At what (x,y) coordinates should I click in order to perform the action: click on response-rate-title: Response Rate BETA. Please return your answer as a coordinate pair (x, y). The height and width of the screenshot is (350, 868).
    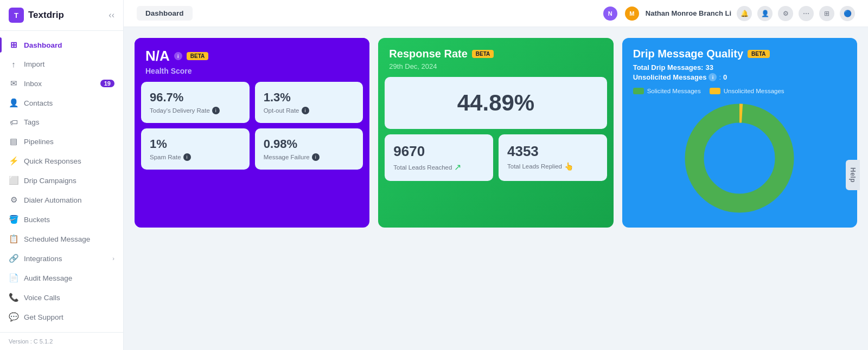
    Looking at the image, I should click on (496, 54).